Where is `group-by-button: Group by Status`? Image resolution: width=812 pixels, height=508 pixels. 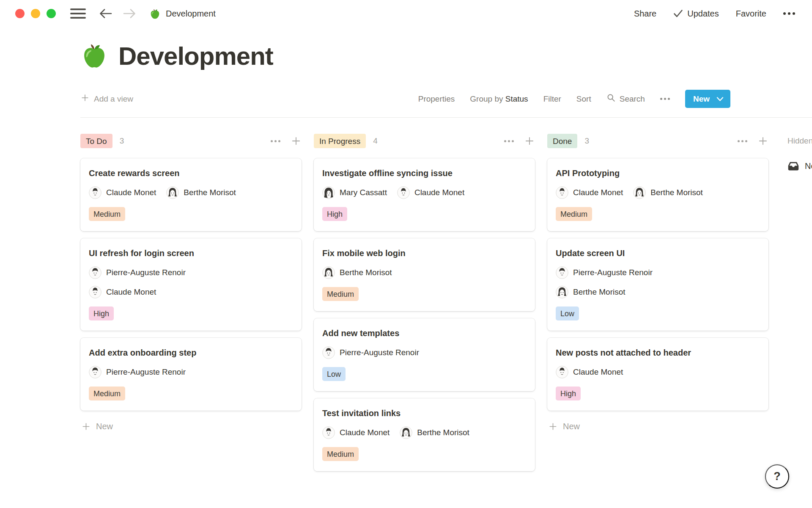
group-by-button: Group by Status is located at coordinates (499, 99).